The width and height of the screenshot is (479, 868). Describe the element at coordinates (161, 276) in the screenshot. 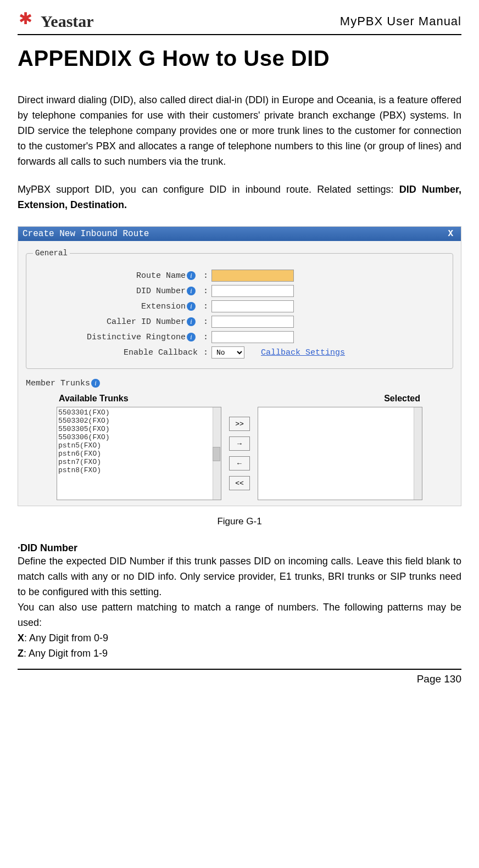

I see `route-name-label: Route Name` at that location.